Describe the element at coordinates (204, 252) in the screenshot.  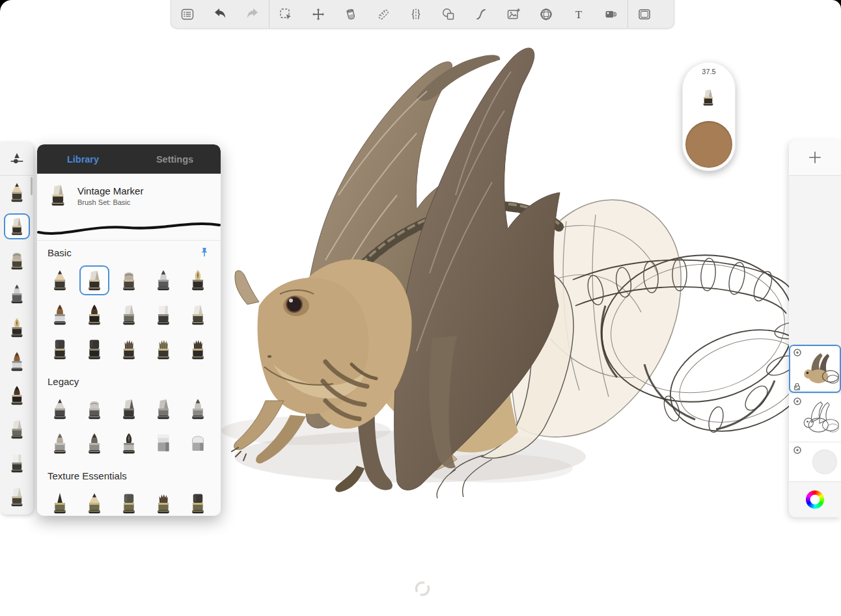
I see `pin-section-button` at that location.